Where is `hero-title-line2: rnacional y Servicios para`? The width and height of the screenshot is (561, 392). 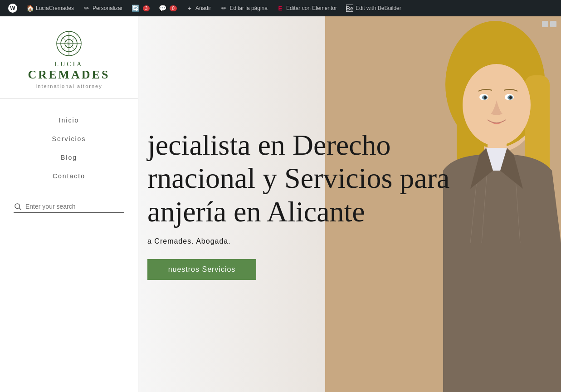
hero-title-line2: rnacional y Servicios para is located at coordinates (298, 178).